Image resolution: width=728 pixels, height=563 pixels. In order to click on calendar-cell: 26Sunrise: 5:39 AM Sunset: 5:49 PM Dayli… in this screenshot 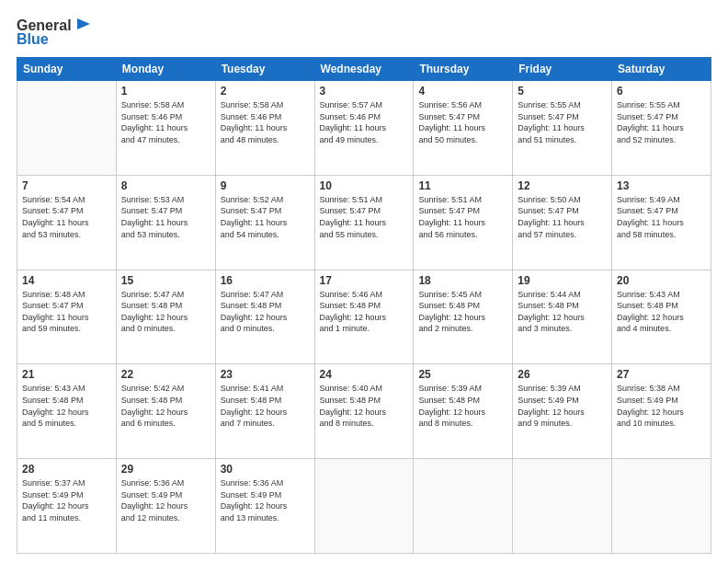, I will do `click(563, 412)`.